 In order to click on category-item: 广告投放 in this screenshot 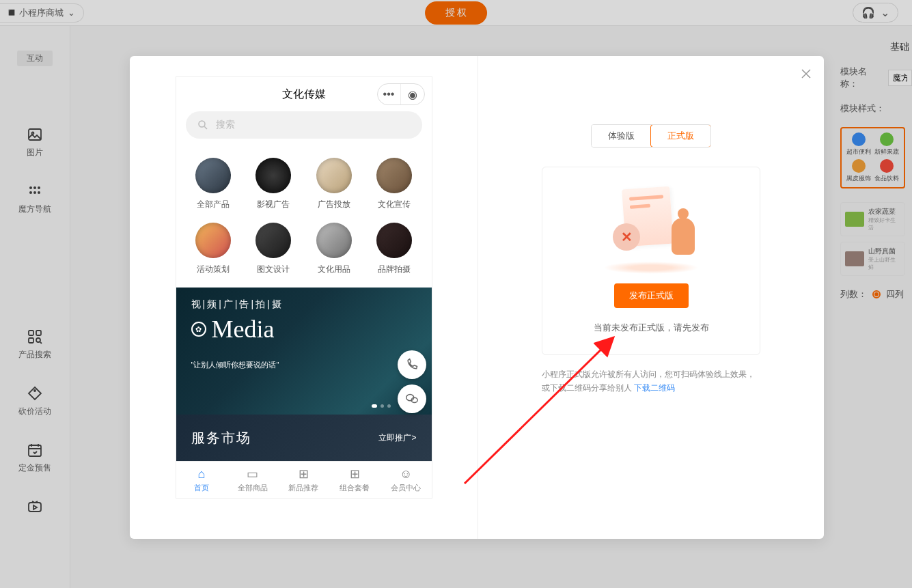, I will do `click(335, 184)`.